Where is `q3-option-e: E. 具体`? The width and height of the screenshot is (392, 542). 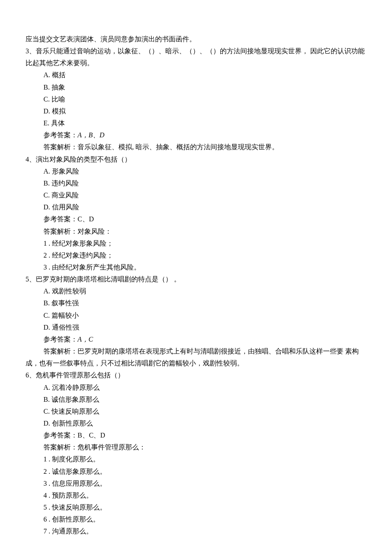
q3-option-e: E. 具体 is located at coordinates (196, 123).